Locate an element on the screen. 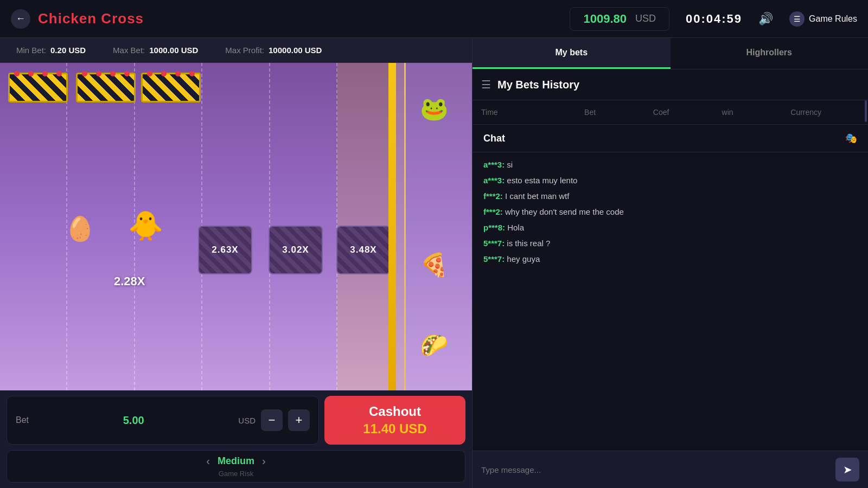 The width and height of the screenshot is (868, 488). chat-text: si is located at coordinates (510, 165).